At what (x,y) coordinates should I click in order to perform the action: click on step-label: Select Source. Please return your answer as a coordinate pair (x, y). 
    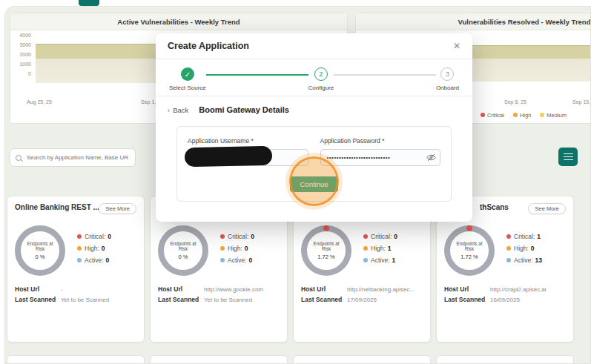
    Looking at the image, I should click on (188, 87).